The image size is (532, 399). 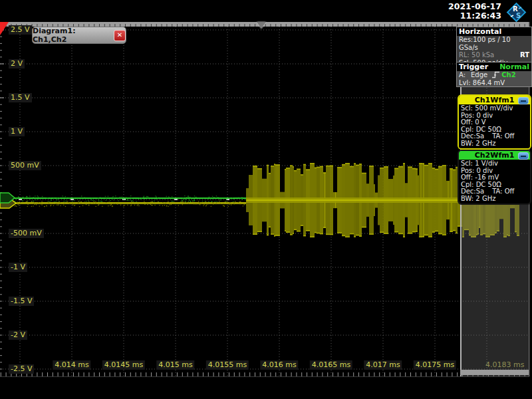 I want to click on y-axis-label: -1.5 V, so click(x=21, y=301).